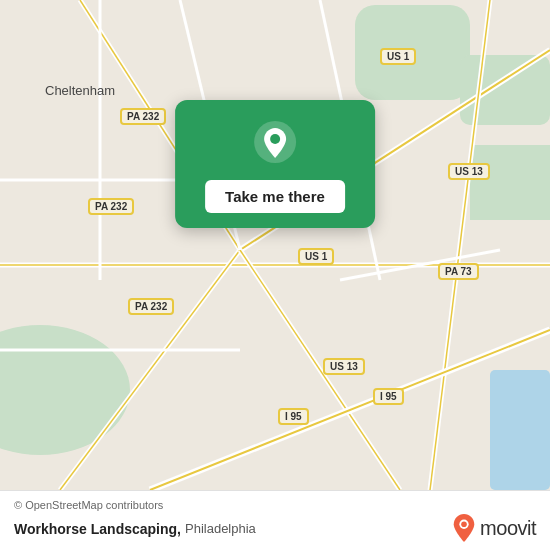 The image size is (550, 550). Describe the element at coordinates (111, 206) in the screenshot. I see `route-badge-pa232-2: PA 232` at that location.